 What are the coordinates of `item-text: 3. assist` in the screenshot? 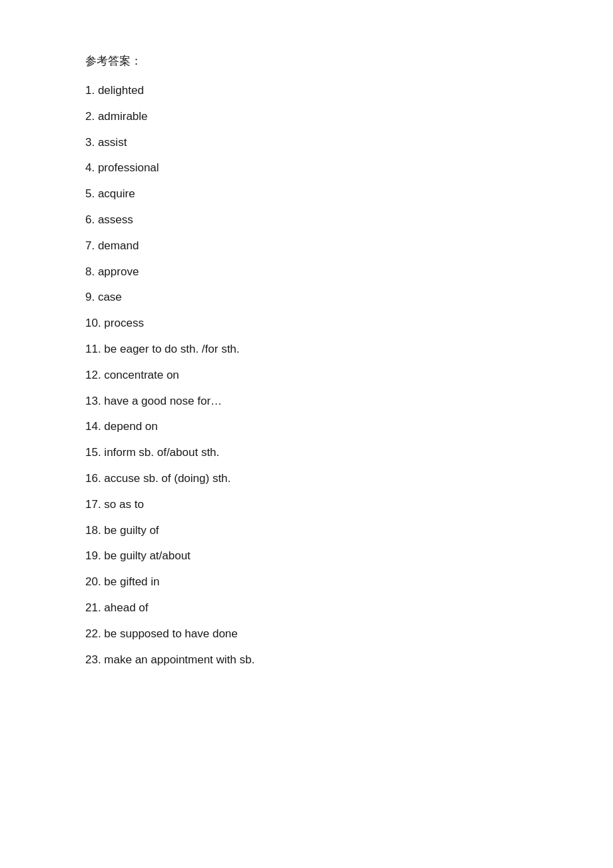 It's located at (106, 143).